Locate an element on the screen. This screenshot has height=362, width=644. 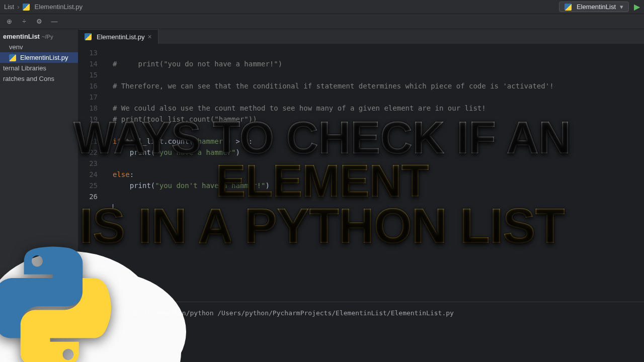
run-config-selector: ElementinList ▾ is located at coordinates (594, 7).